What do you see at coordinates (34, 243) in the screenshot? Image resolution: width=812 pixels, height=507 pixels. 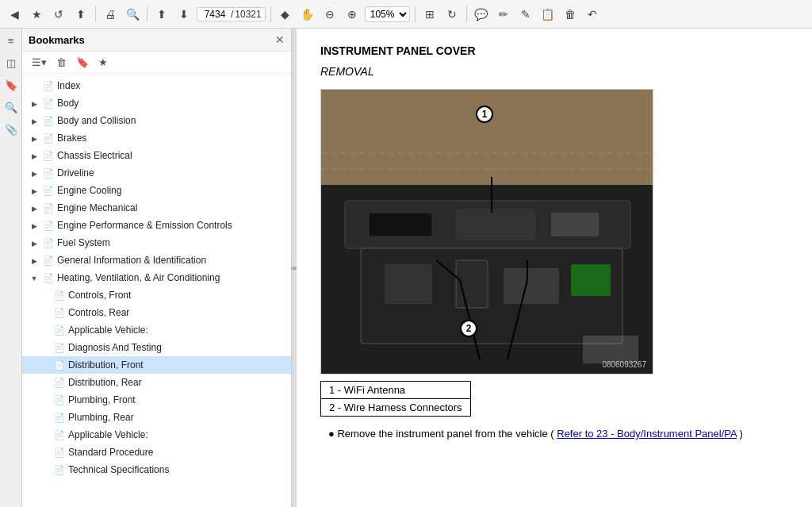 I see `bm-toggle-fuel` at bounding box center [34, 243].